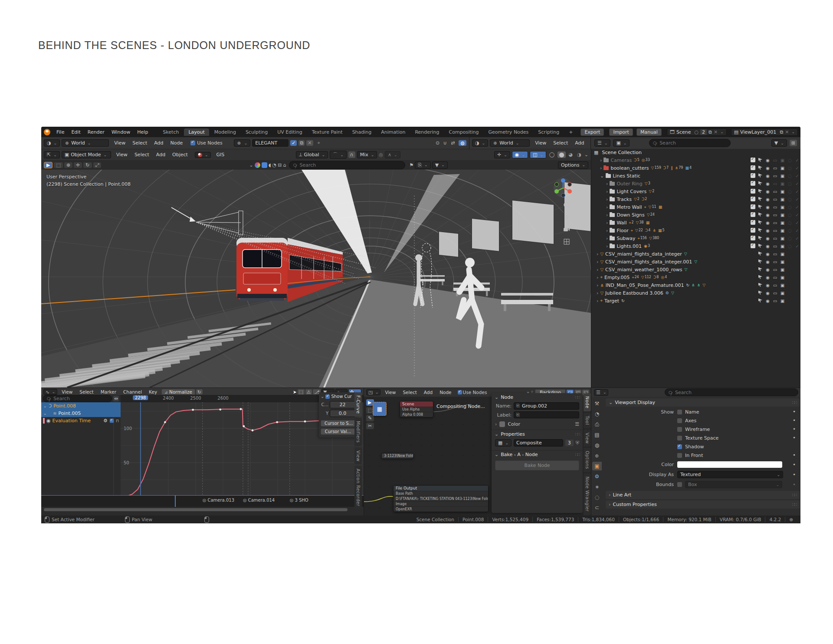  Describe the element at coordinates (502, 424) in the screenshot. I see `node-color-swatch` at that location.